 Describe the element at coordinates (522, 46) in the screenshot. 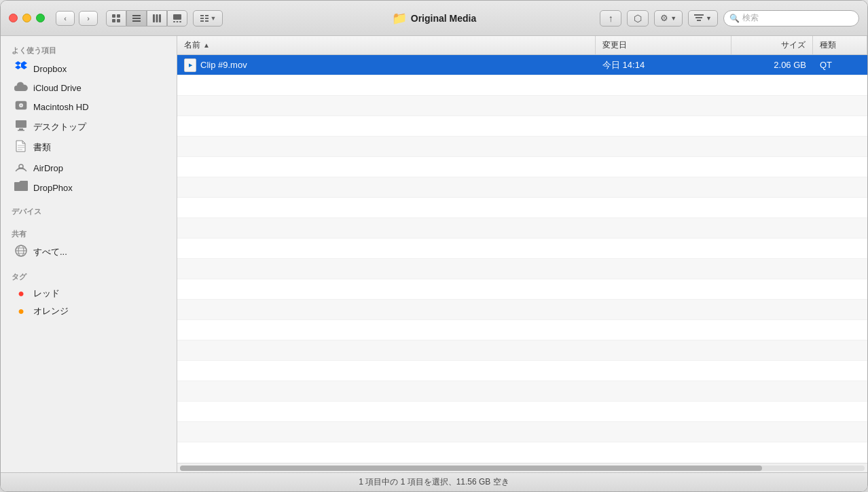

I see `column-headers: 名前 ▲ 変更日 サイズ 種類` at that location.